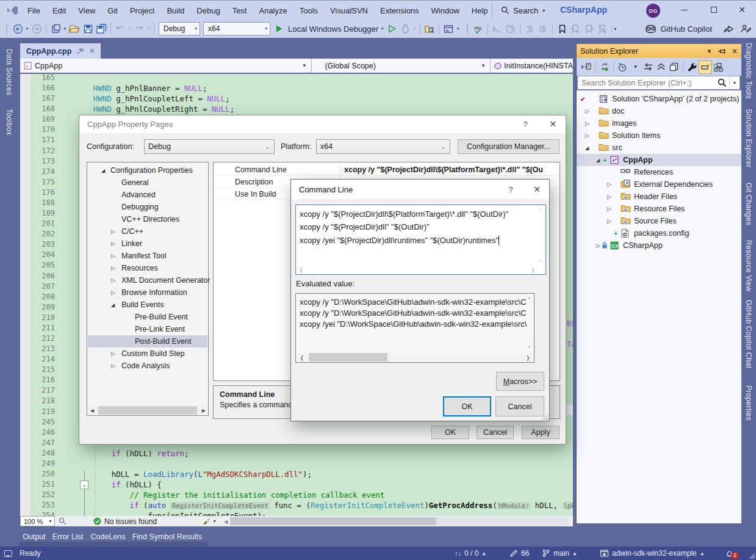  Describe the element at coordinates (166, 66) in the screenshot. I see `navbar-project-dropdown: + CppApp ▼` at that location.